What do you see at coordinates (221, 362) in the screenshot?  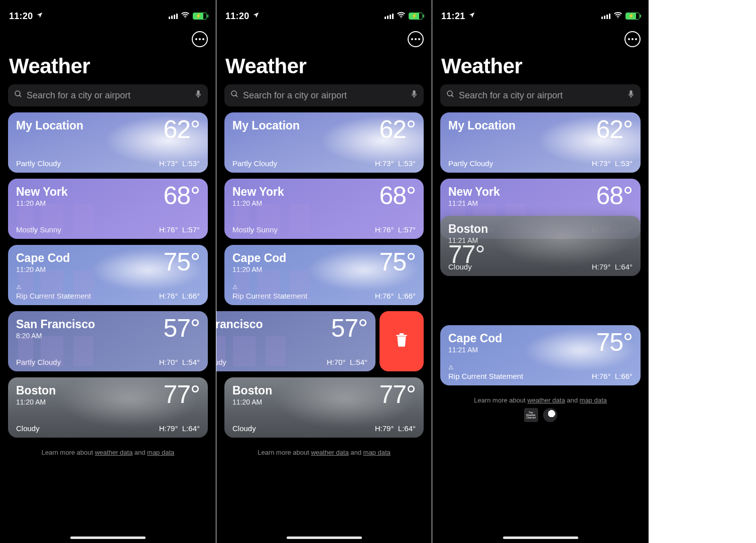 I see `condition-text: loudy` at bounding box center [221, 362].